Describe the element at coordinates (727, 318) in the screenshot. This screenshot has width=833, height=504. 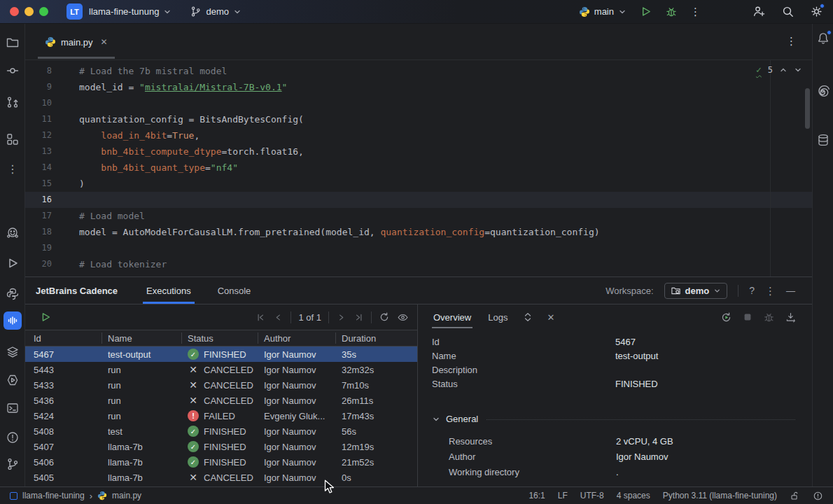
I see `rerun-execution-button` at that location.